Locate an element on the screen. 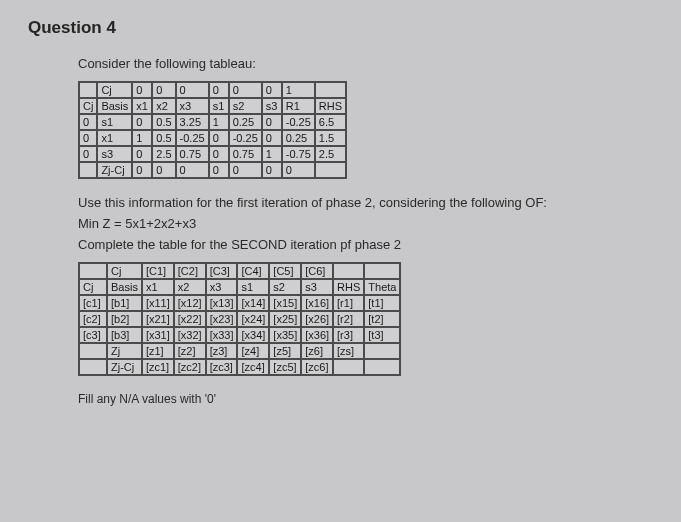  table-row: 0 s3 0 2.5 0.75 0 0.75 1 -0.75 2.5 is located at coordinates (212, 154).